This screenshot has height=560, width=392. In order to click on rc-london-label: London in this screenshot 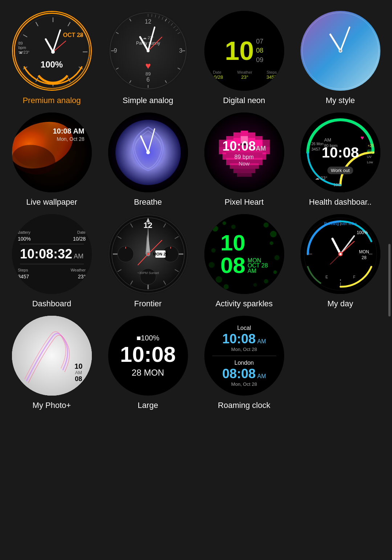, I will do `click(244, 363)`.